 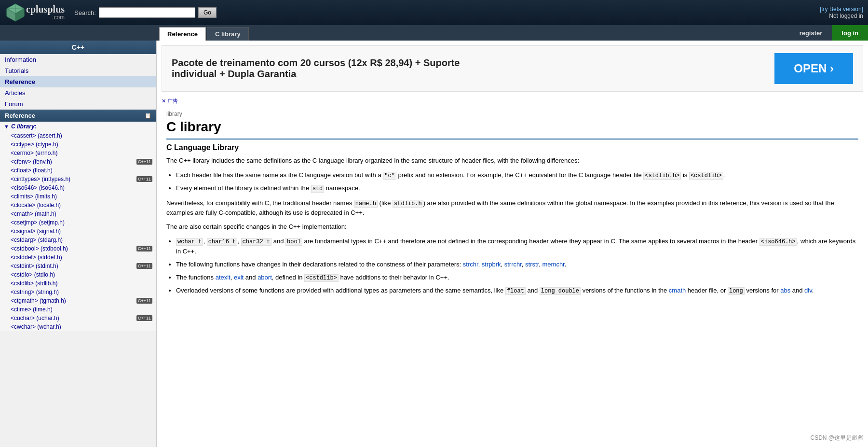 I want to click on tree-child-item: <cerrno> (errno.h), so click(x=78, y=153).